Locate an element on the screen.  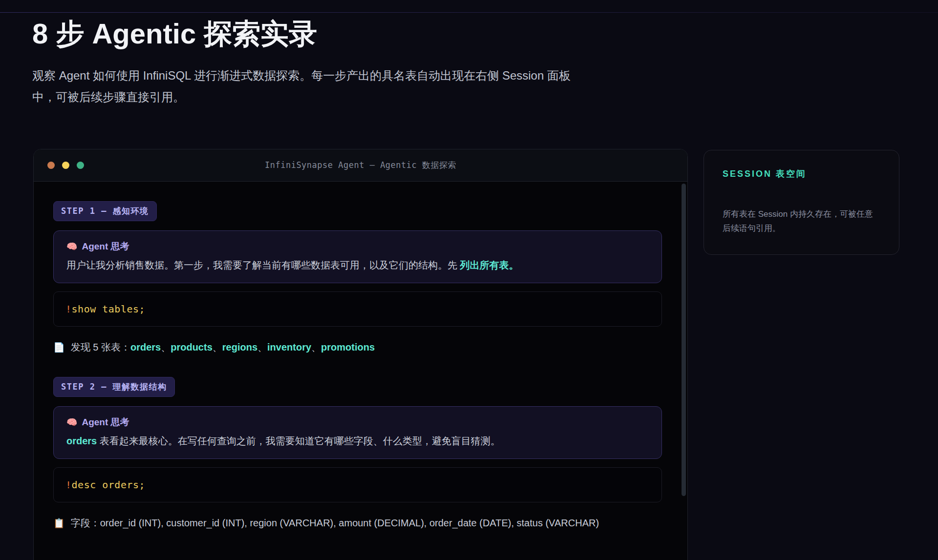
highlight-text: promotions is located at coordinates (348, 347).